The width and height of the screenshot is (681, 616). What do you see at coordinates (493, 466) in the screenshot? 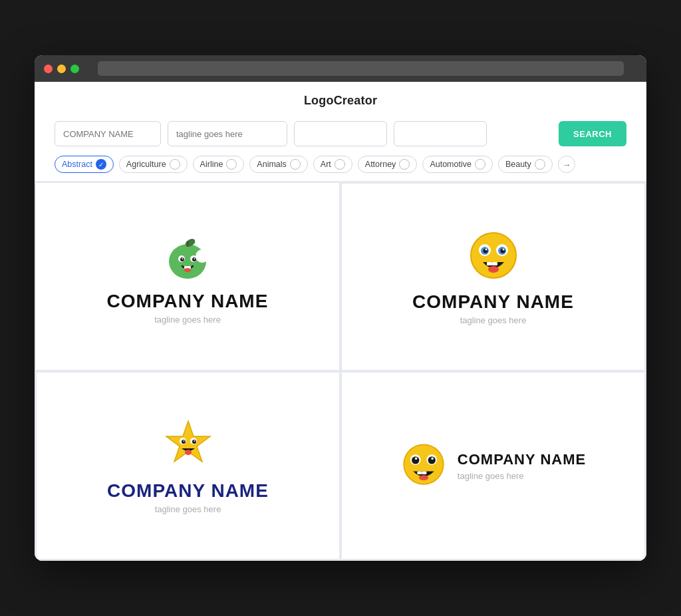
I see `logo-card-4: COMPANY NAME tagline goes here` at bounding box center [493, 466].